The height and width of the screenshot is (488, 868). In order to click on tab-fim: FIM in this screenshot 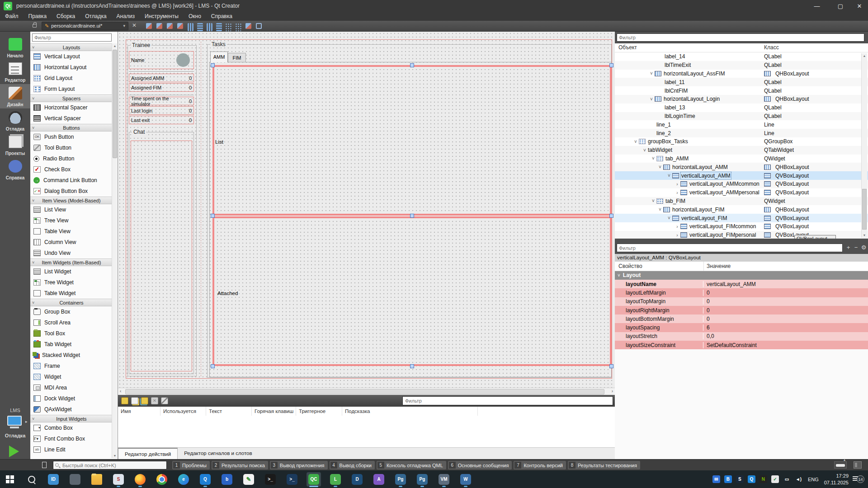, I will do `click(237, 58)`.